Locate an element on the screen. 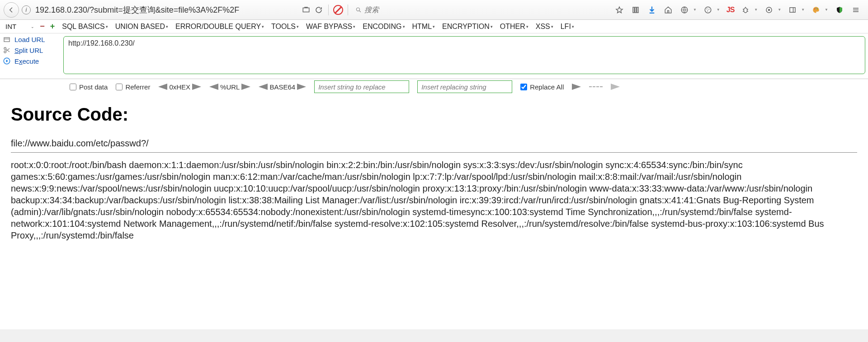 The height and width of the screenshot is (342, 868). menu-xss: XSS▾ is located at coordinates (544, 27).